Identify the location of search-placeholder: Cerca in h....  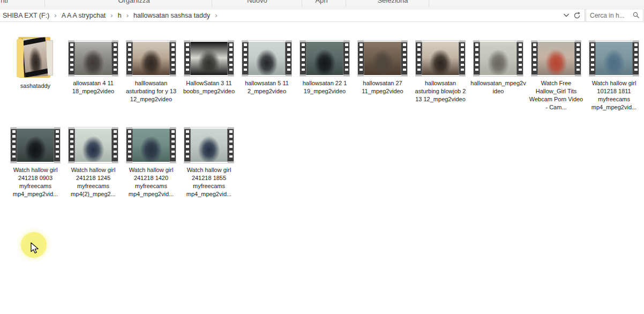
(610, 16).